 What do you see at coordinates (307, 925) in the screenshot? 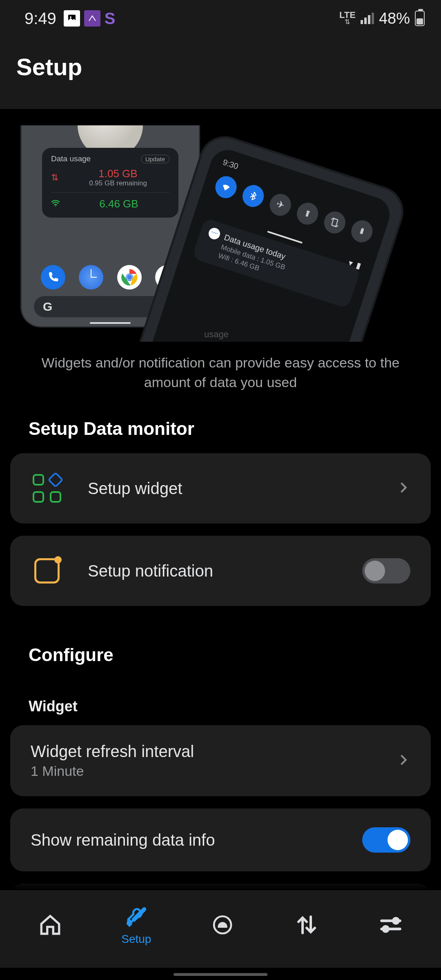
I see `up-down-arrows-icon` at bounding box center [307, 925].